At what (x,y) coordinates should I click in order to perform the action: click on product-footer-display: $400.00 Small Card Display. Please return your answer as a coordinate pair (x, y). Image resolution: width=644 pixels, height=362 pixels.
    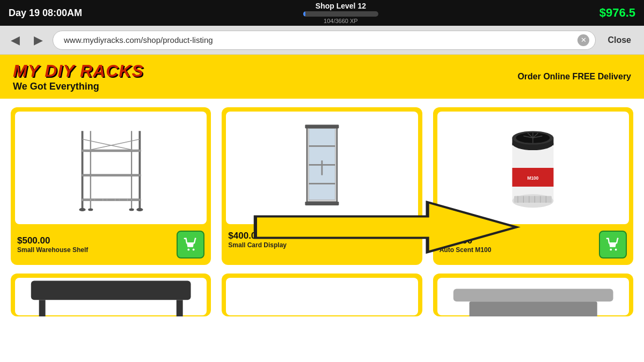
    Looking at the image, I should click on (322, 240).